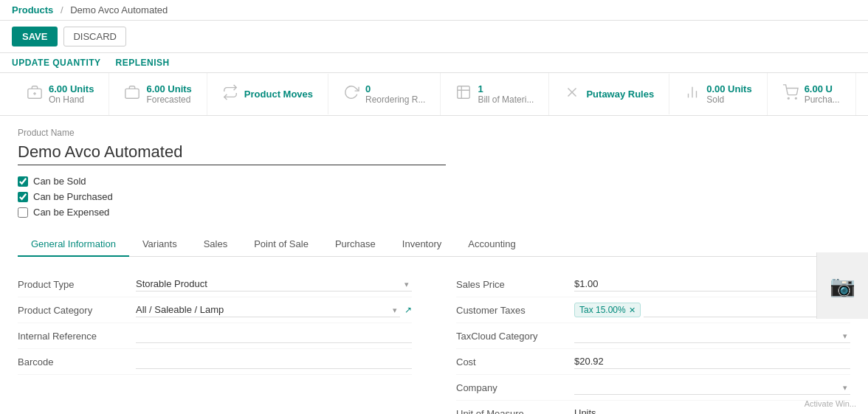  I want to click on breadcrumb-current: Demo Avco Automated, so click(119, 10).